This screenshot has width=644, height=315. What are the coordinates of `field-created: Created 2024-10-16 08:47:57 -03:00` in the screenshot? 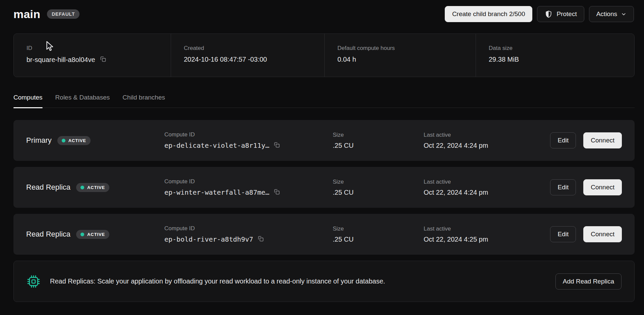 It's located at (248, 55).